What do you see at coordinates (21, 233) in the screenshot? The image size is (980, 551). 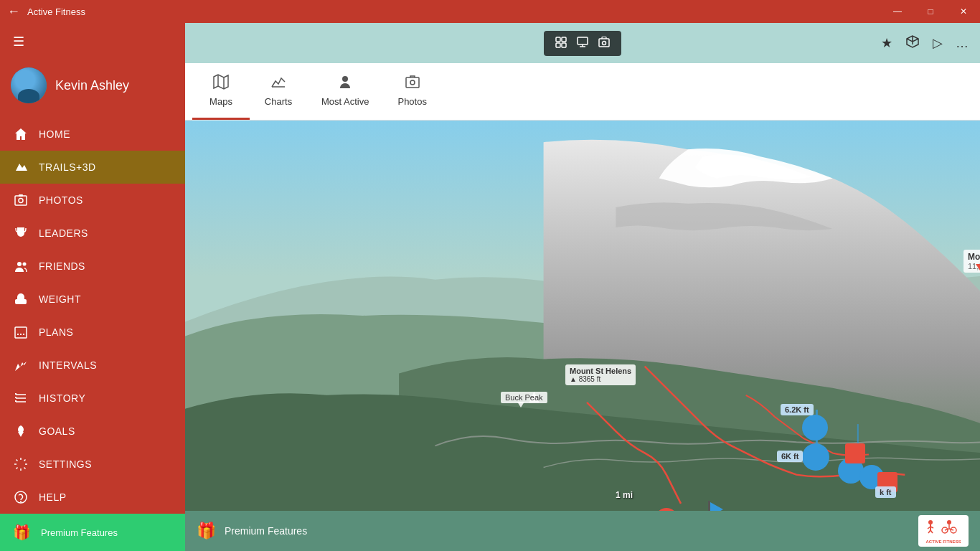 I see `trophy-icon` at bounding box center [21, 233].